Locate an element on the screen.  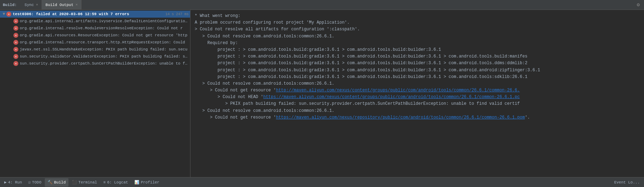
logcat-icon: ≡ is located at coordinates (104, 182).